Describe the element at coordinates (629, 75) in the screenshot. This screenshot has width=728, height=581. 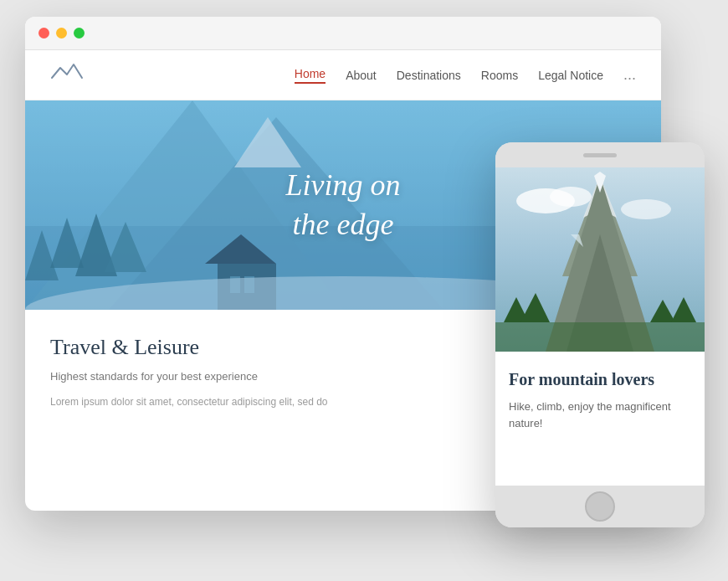
I see `nav-more: ...` at that location.